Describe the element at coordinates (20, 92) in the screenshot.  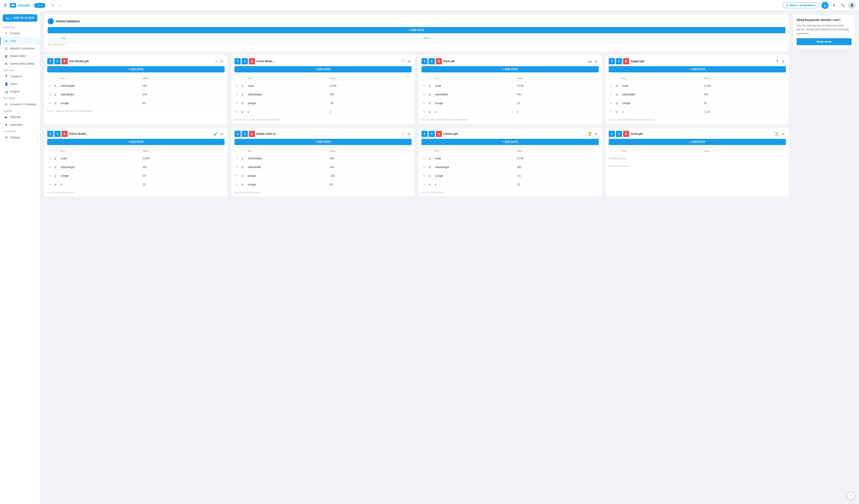
I see `sidebar-item-insights: 📊 Insights` at that location.